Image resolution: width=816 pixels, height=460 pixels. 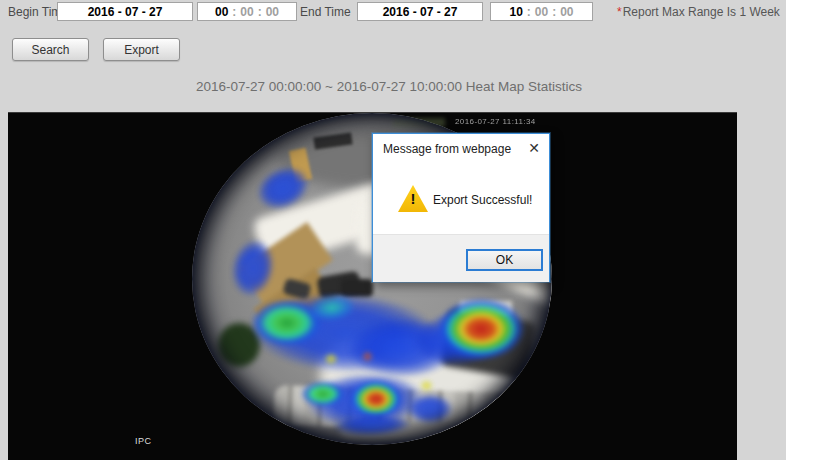 I want to click on begin-second: 00, so click(x=272, y=12).